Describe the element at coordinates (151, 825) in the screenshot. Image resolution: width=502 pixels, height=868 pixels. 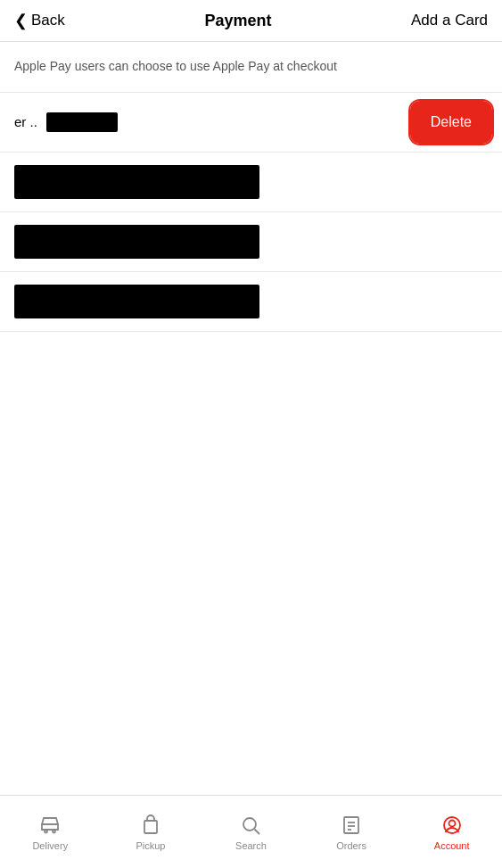
I see `pickup-icon` at that location.